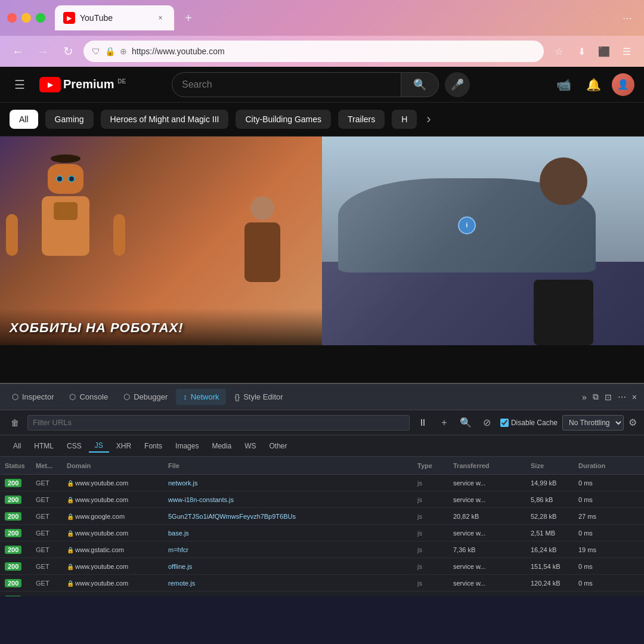  I want to click on human-figure, so click(262, 250).